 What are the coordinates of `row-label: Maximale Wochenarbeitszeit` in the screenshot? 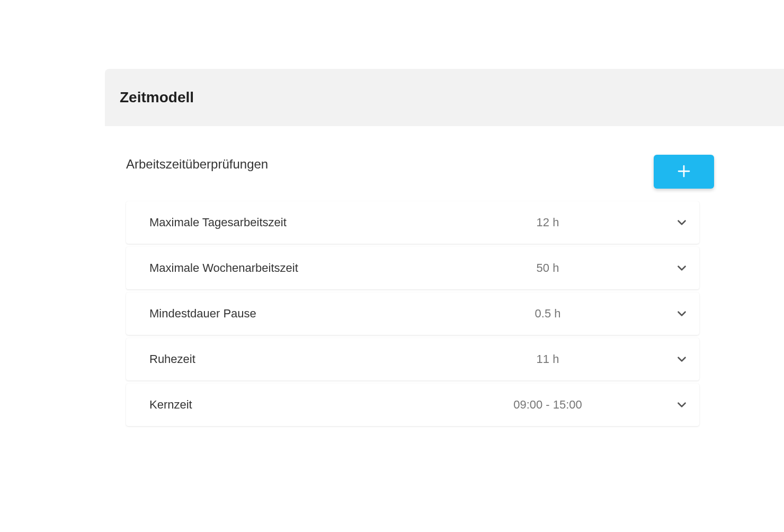 It's located at (330, 268).